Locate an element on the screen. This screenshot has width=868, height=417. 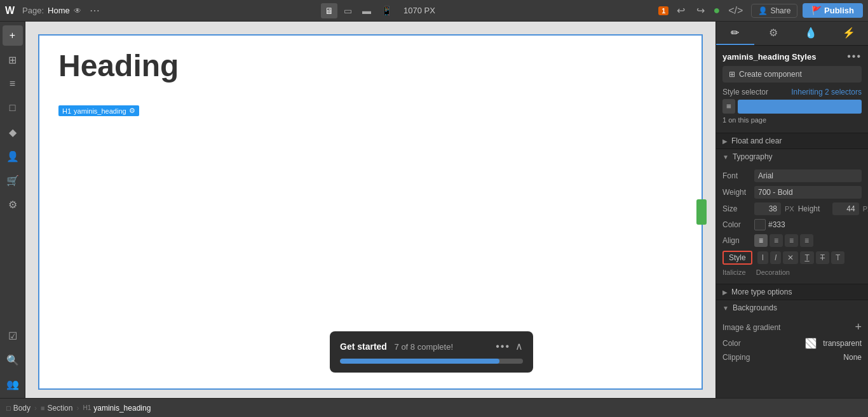
get-started-panel: Get started 7 of 8 complete! ••• ∧ is located at coordinates (431, 352).